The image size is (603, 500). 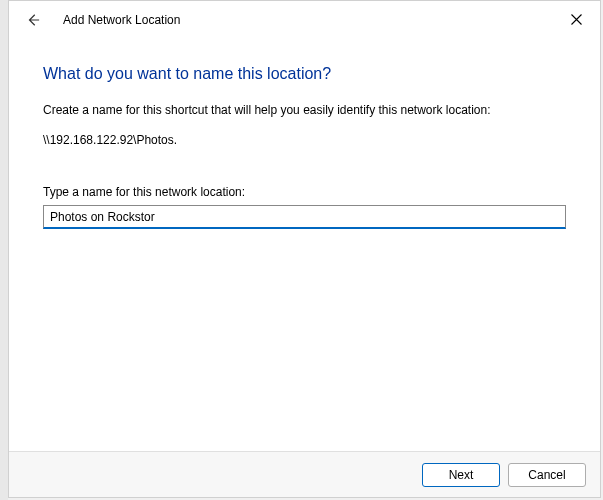 I want to click on close-icon, so click(x=576, y=20).